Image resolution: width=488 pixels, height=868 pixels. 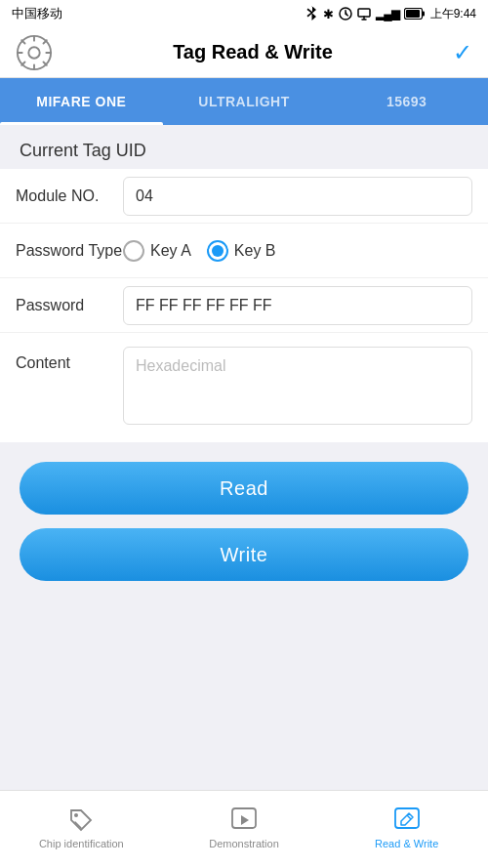 What do you see at coordinates (82, 844) in the screenshot?
I see `nav-chip-label: Chip identification` at bounding box center [82, 844].